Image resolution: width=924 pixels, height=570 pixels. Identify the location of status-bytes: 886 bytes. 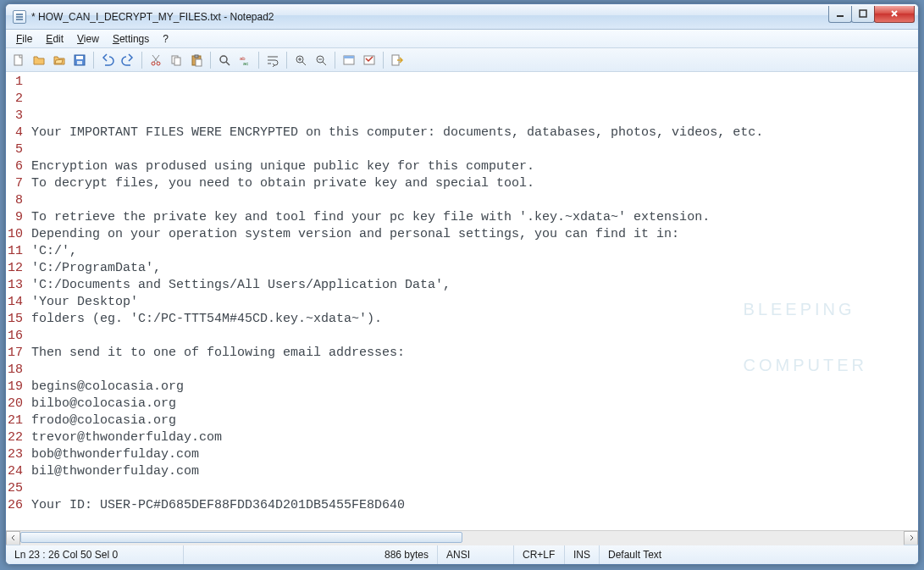
(311, 555).